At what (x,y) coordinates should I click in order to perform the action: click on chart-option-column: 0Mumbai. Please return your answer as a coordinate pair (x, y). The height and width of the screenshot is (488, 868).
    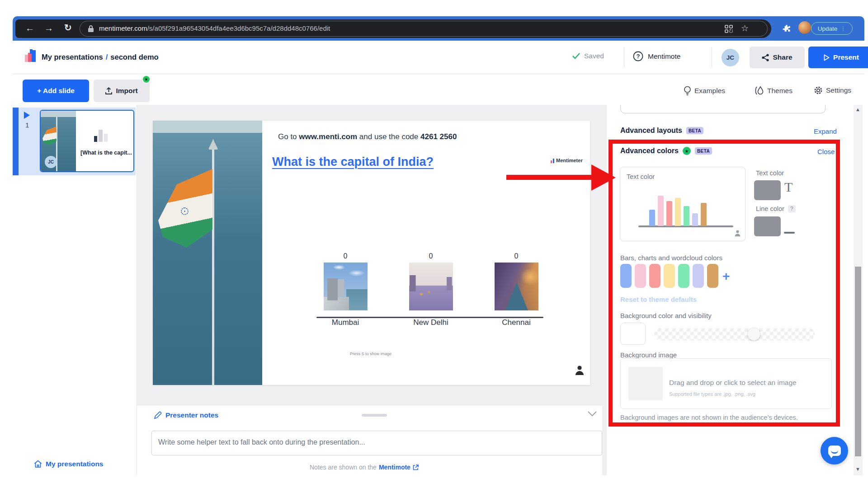
    Looking at the image, I should click on (345, 290).